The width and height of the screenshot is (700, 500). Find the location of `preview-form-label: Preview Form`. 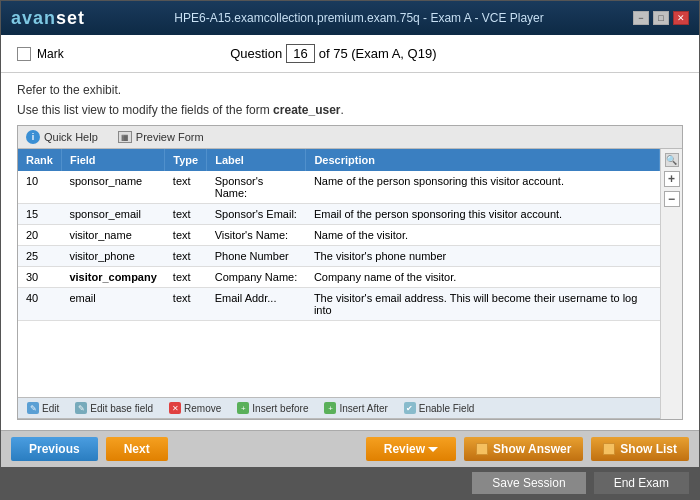

preview-form-label: Preview Form is located at coordinates (170, 137).